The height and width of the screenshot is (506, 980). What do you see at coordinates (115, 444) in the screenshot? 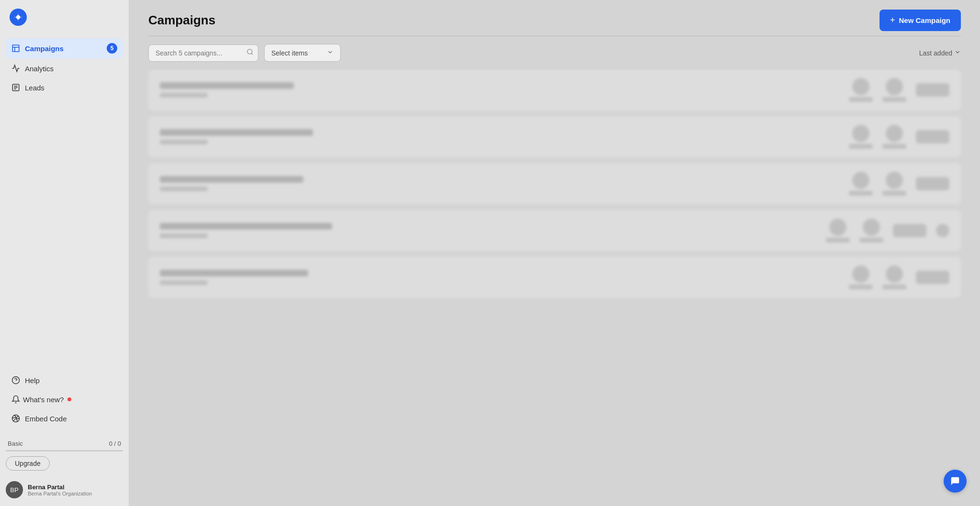
I see `plan-usage: 0 / 0` at bounding box center [115, 444].